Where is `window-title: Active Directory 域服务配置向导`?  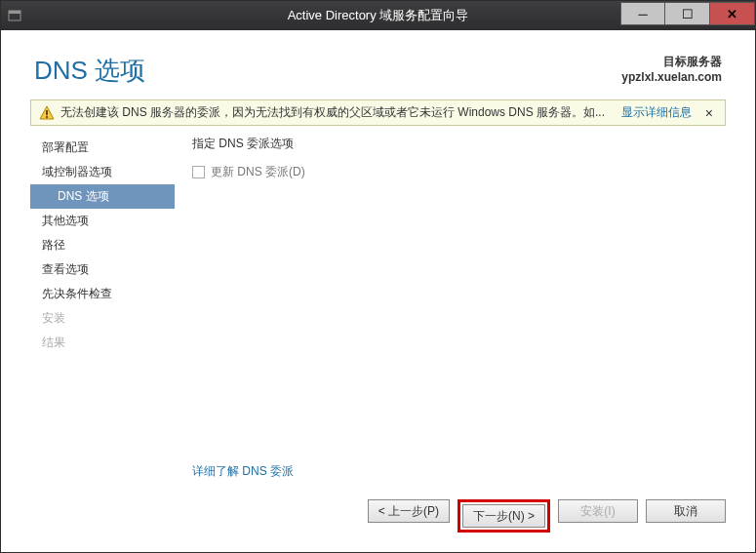
window-title: Active Directory 域服务配置向导 is located at coordinates (378, 16).